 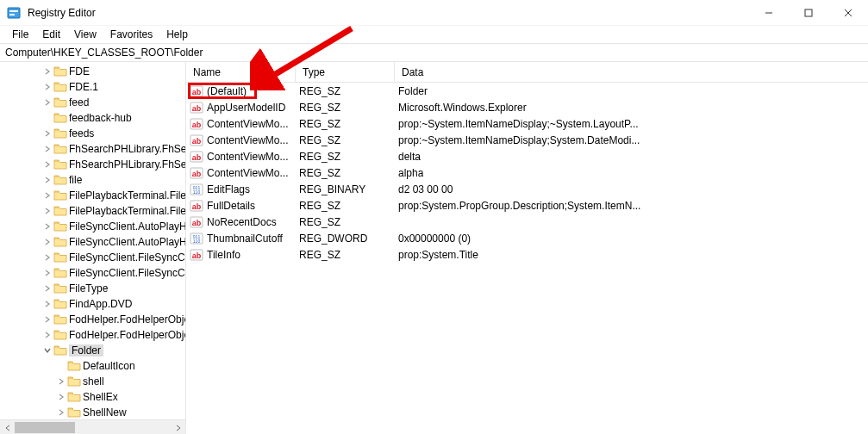 What do you see at coordinates (93, 273) in the screenshot?
I see `tree-item: FileSyncClient.FileSyncClient.1` at bounding box center [93, 273].